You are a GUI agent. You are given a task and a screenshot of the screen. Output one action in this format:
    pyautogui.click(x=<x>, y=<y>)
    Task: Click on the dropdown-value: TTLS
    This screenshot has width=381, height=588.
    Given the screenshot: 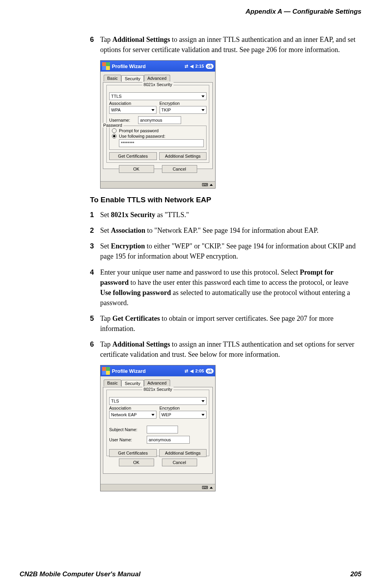 What is the action you would take?
    pyautogui.click(x=117, y=96)
    